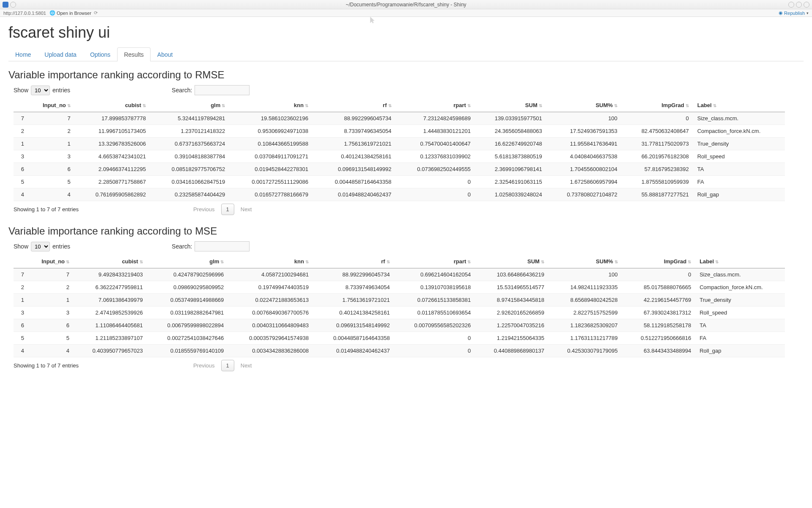 The width and height of the screenshot is (812, 508). I want to click on table-row: 1113.32967835260060.6737163756637240.108…, so click(399, 144).